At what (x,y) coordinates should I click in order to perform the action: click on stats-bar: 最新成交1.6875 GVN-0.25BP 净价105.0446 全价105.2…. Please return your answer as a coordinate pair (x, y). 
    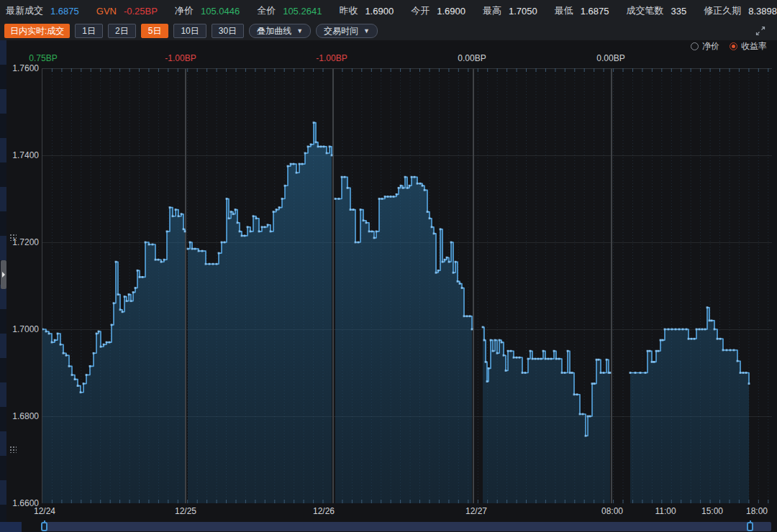
    Looking at the image, I should click on (388, 11).